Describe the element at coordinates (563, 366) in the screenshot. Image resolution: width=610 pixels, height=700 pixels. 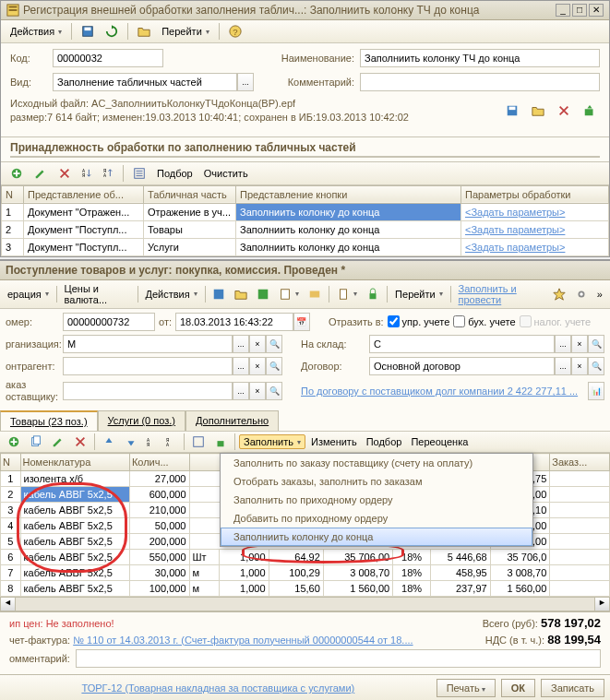
I see `dogovor-select-button: ...` at that location.